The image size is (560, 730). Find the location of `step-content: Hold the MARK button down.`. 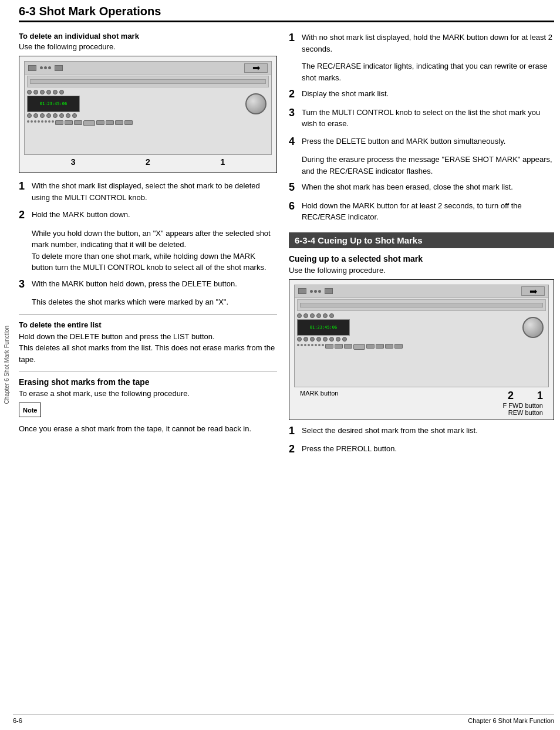

step-content: Hold the MARK button down. is located at coordinates (81, 215).